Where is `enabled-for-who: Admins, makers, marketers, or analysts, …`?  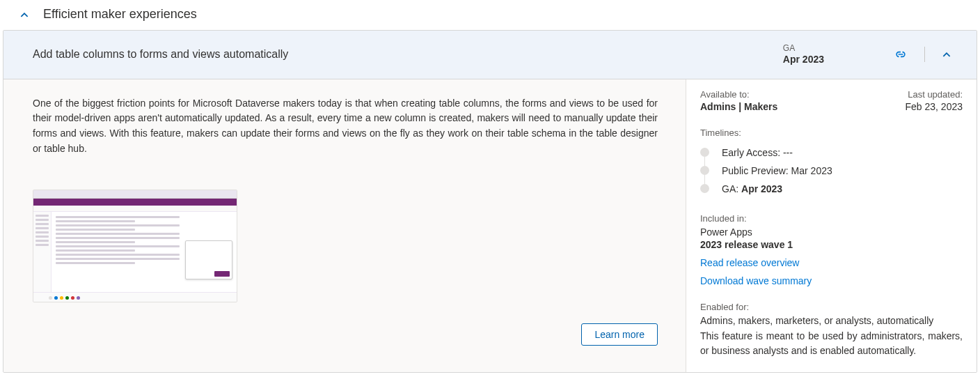 enabled-for-who: Admins, makers, marketers, or analysts, … is located at coordinates (831, 321).